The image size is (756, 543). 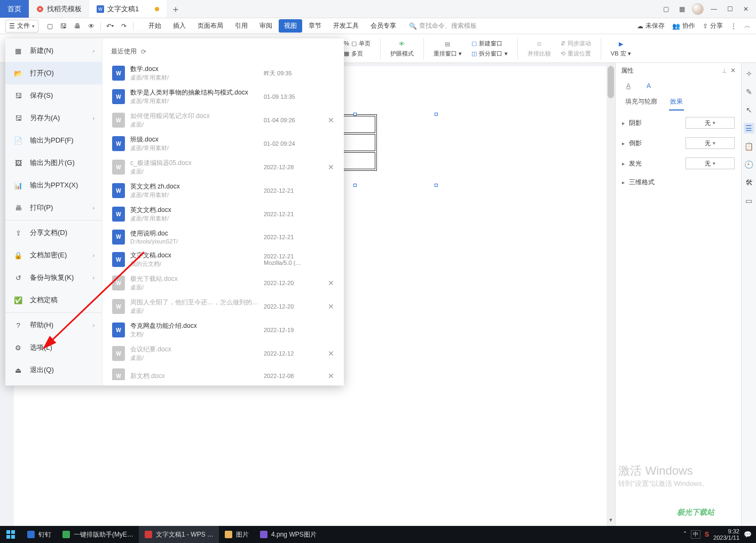 I want to click on prop-row: ▸发光无▾, so click(x=678, y=163).